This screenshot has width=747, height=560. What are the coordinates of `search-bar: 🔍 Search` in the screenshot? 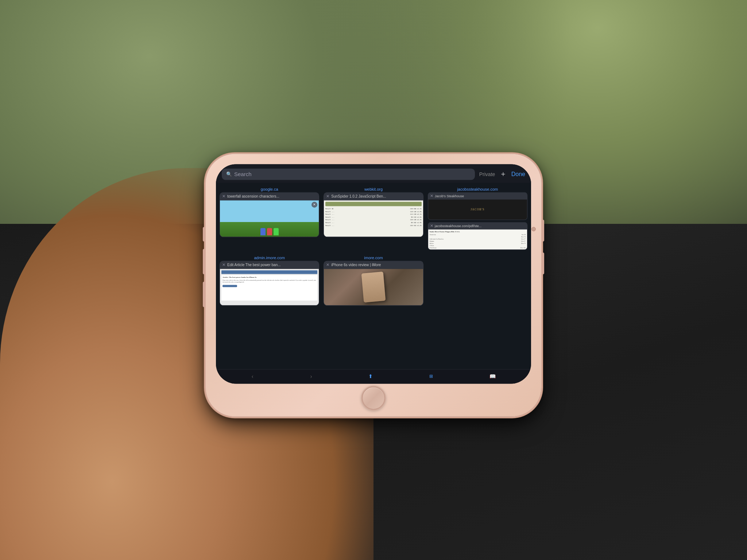 It's located at (348, 174).